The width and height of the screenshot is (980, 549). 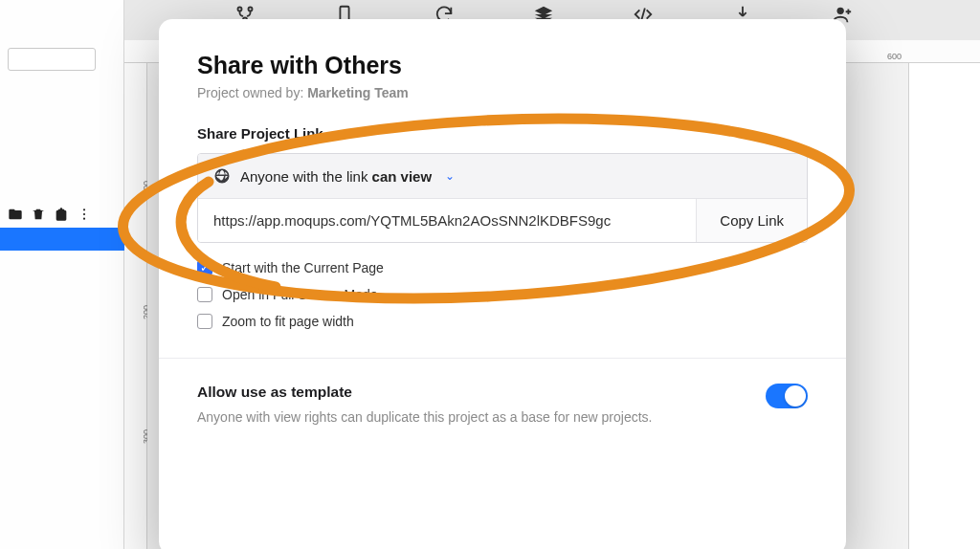 I want to click on opt-start-current: Start with the Current Page, so click(x=502, y=268).